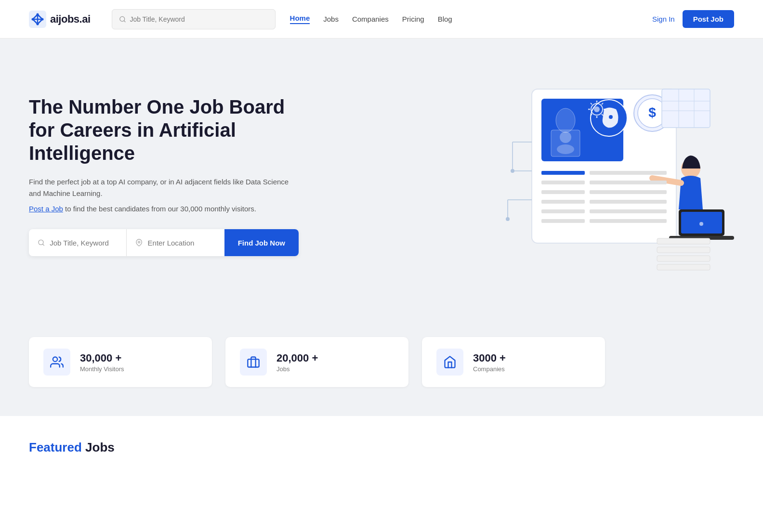 Image resolution: width=763 pixels, height=532 pixels. I want to click on nav-item-blog: Blog, so click(445, 19).